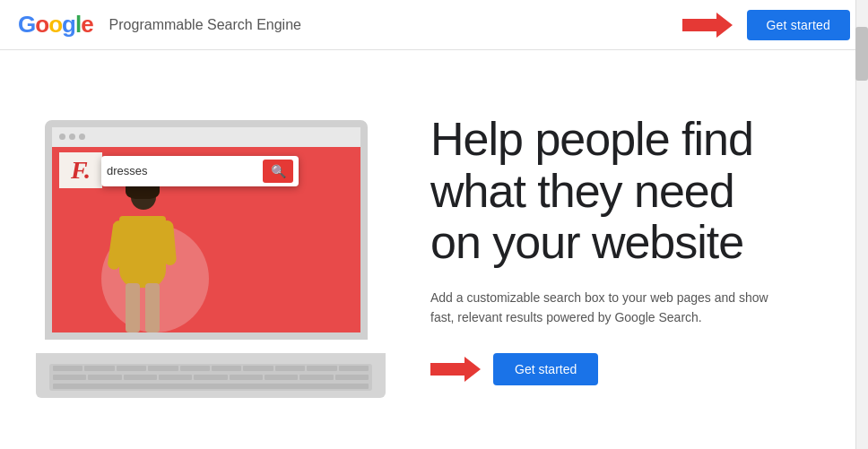 Image resolution: width=868 pixels, height=449 pixels. Describe the element at coordinates (27, 25) in the screenshot. I see `logo-letter-g: G` at that location.